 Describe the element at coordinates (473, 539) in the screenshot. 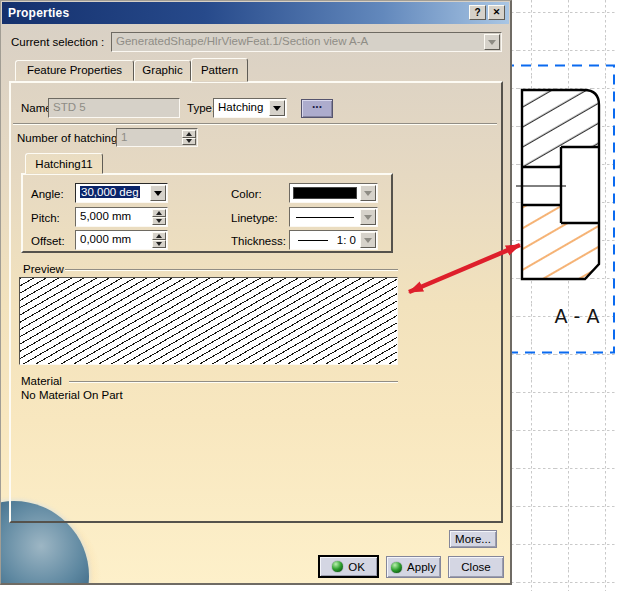

I see `more-button: More...` at that location.